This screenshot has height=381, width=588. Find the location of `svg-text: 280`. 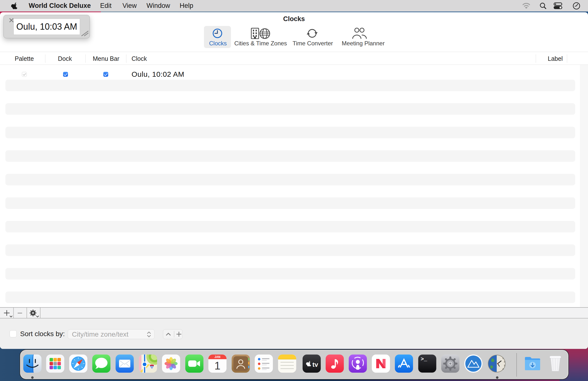

svg-text: 280 is located at coordinates (152, 367).